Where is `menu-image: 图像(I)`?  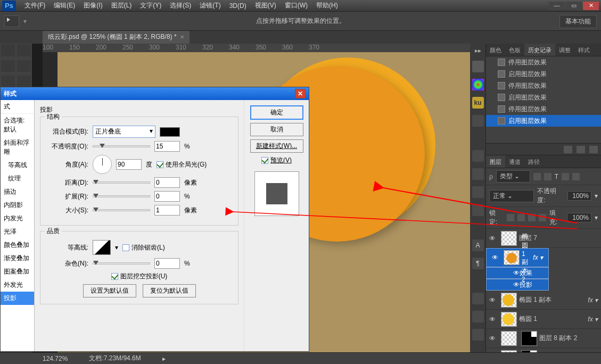
menu-image: 图像(I) is located at coordinates (93, 5).